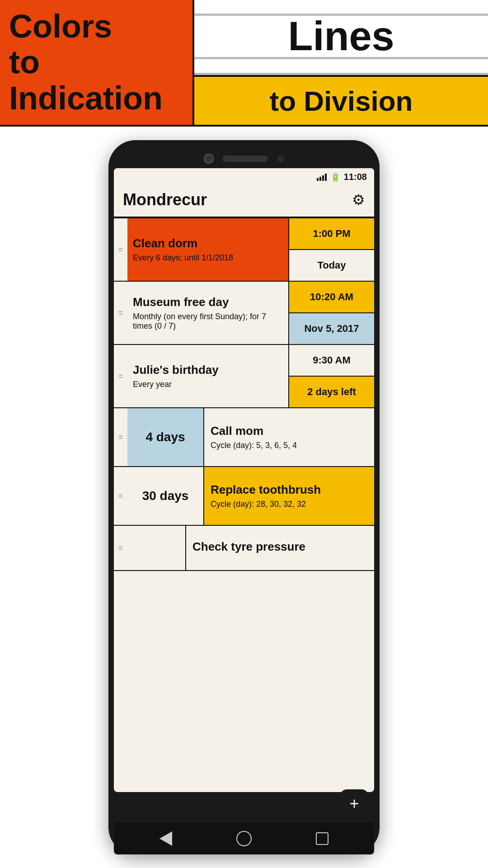 The height and width of the screenshot is (868, 488). I want to click on item-time: 1:00 PM, so click(332, 234).